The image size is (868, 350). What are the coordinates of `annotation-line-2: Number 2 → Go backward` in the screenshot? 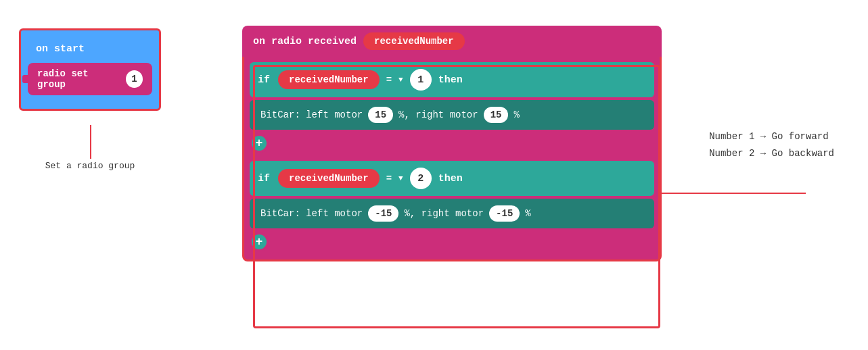 It's located at (771, 154).